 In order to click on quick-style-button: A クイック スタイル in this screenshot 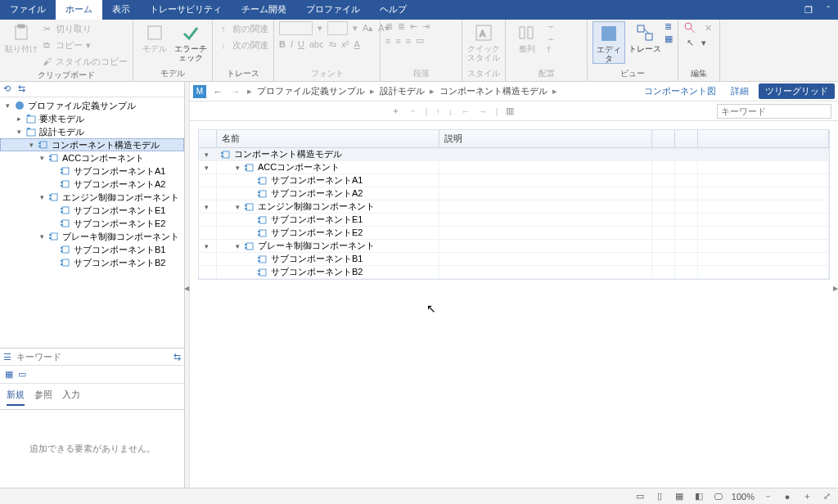, I will do `click(484, 42)`.